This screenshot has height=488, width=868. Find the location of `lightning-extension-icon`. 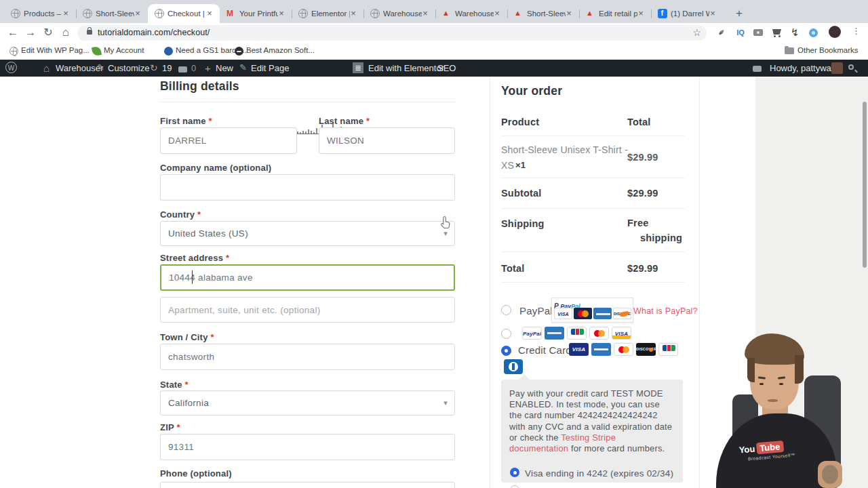

lightning-extension-icon is located at coordinates (795, 33).